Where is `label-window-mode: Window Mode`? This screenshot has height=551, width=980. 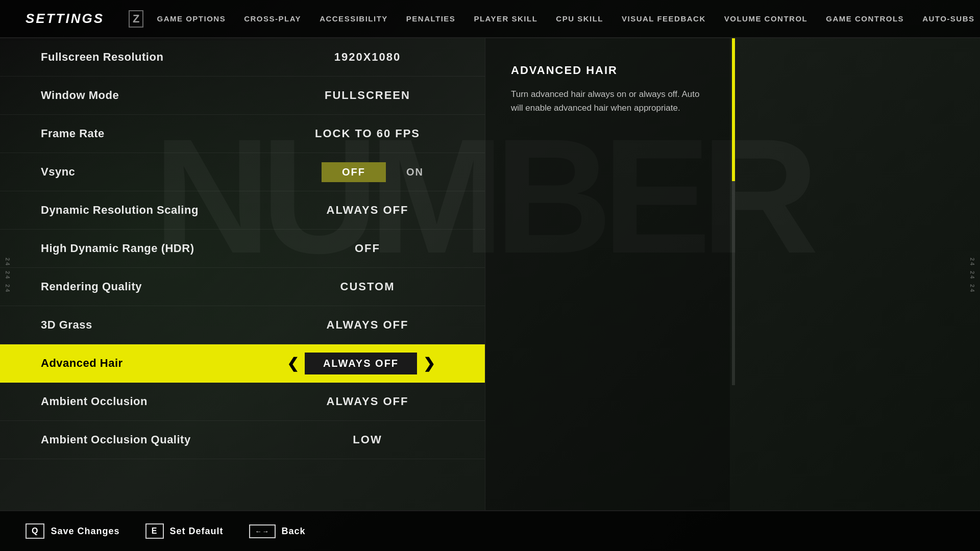
label-window-mode: Window Mode is located at coordinates (166, 95).